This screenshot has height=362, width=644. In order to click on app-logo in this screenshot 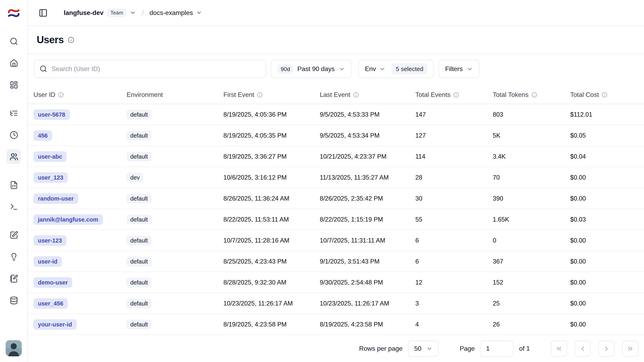, I will do `click(14, 13)`.